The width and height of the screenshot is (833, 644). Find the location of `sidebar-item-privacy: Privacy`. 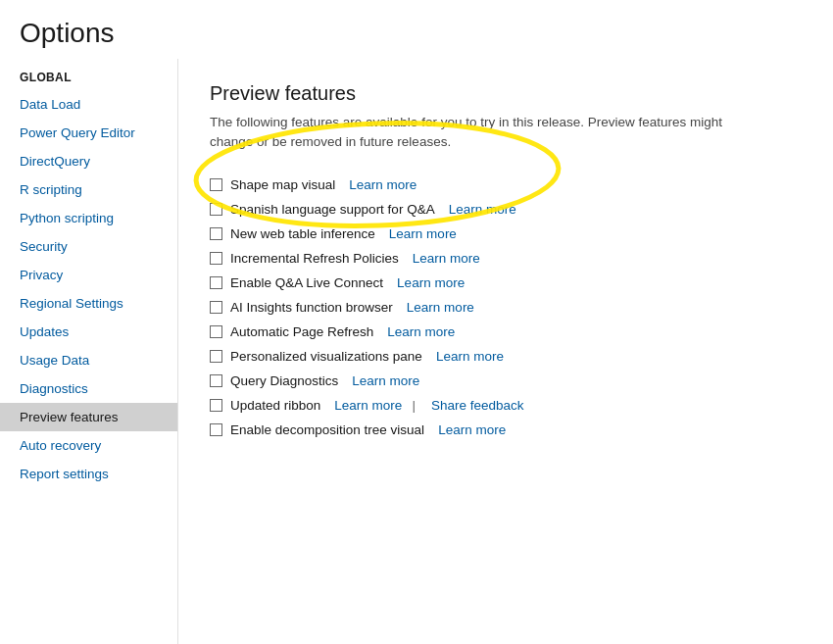

sidebar-item-privacy: Privacy is located at coordinates (88, 274).